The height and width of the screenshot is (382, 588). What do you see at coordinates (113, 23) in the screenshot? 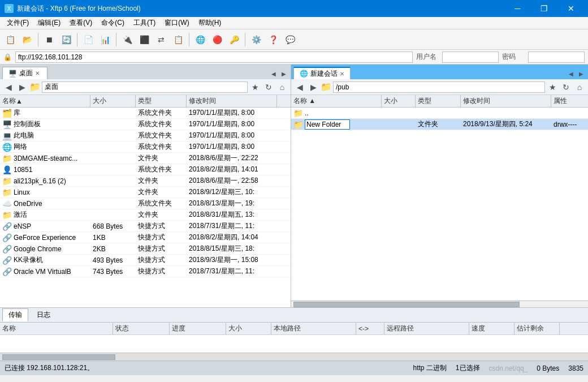
I see `menu-command: 命令(C)` at bounding box center [113, 23].